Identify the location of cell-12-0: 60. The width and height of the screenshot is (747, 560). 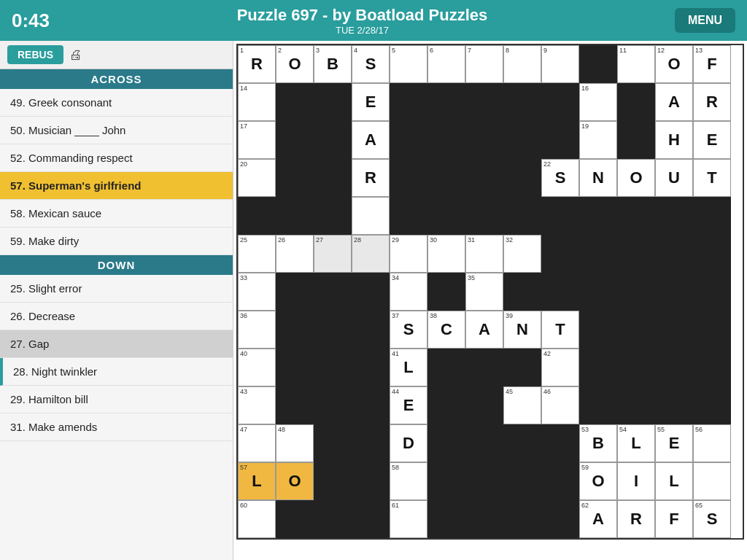
(257, 519).